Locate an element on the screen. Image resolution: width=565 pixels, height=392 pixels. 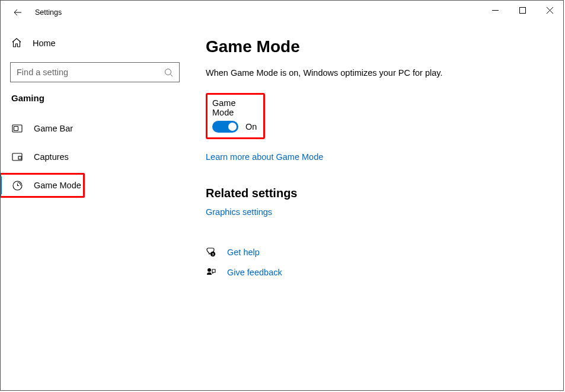
close-button is located at coordinates (550, 10).